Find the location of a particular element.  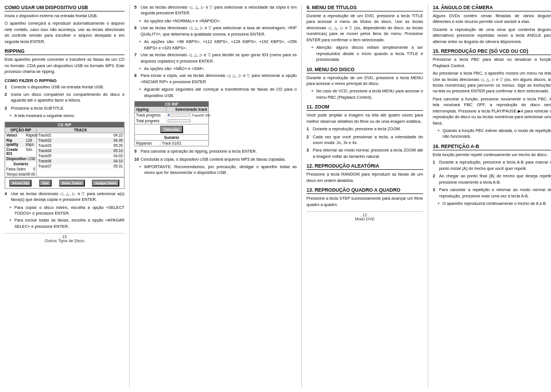

section14-title: 14. ÂNGULO DE CÂMERA is located at coordinates (492, 8).